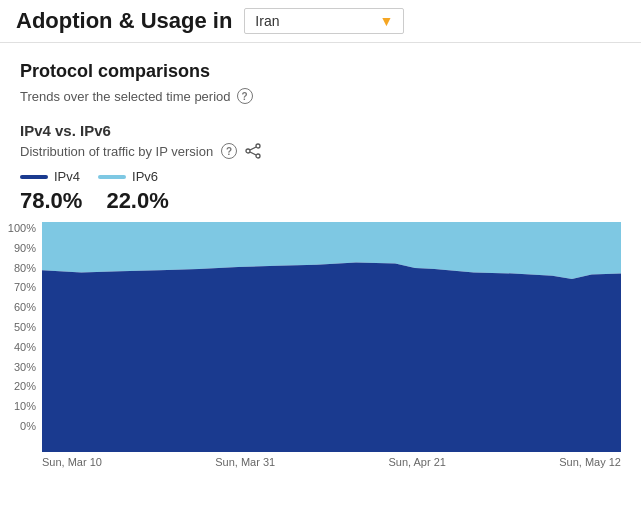 Image resolution: width=641 pixels, height=523 pixels. I want to click on percentage-display: 78.0% 22.0%, so click(320, 201).